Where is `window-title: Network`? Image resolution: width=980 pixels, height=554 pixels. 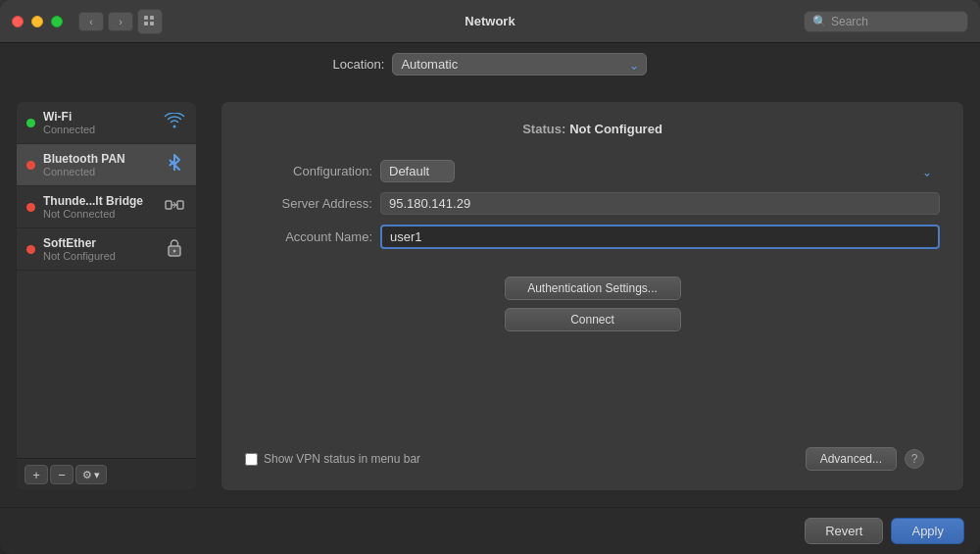
window-title: Network is located at coordinates (490, 22).